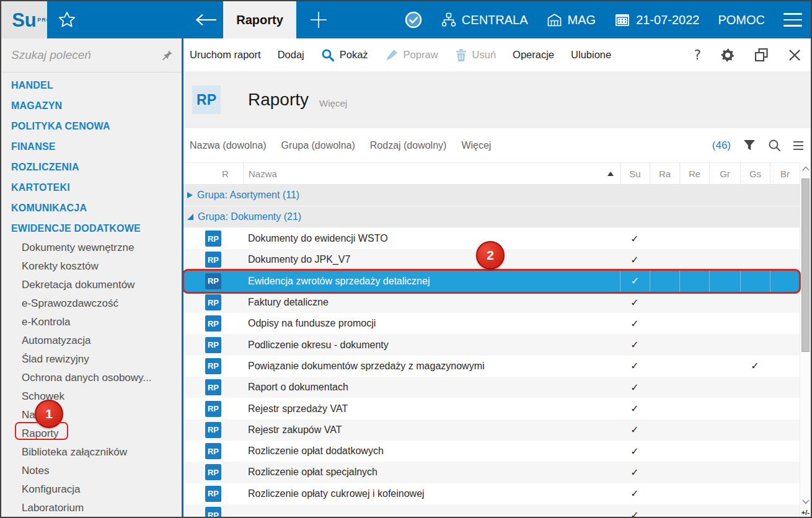 This screenshot has width=812, height=518. Describe the element at coordinates (92, 86) in the screenshot. I see `sidebar-section-handel: HANDEL` at that location.